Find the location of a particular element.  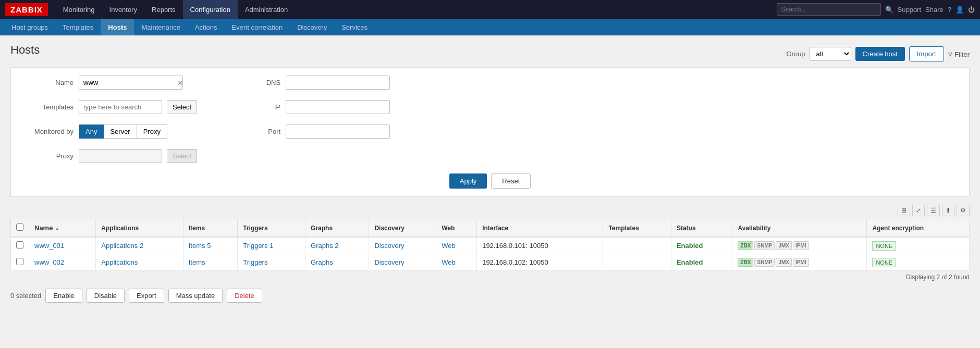

th-agent-encryption: Agent encryption is located at coordinates (918, 228).